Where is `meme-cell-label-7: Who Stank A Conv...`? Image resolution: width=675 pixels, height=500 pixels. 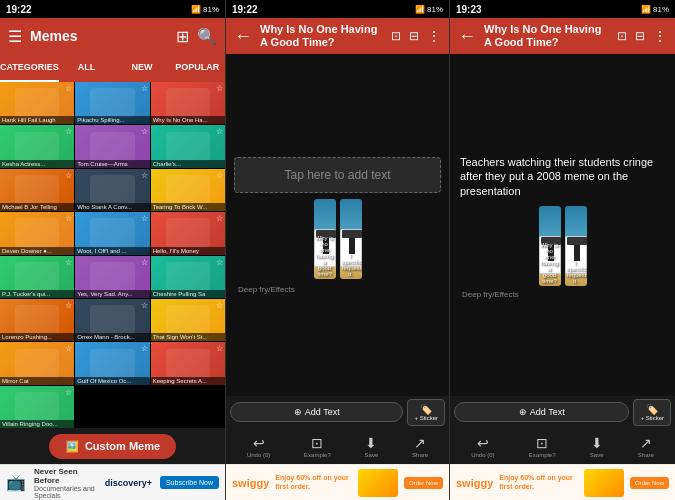 meme-cell-label-7: Who Stank A Conv... is located at coordinates (112, 207).